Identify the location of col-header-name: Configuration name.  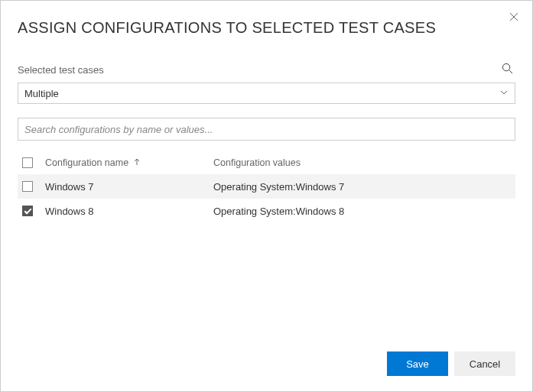
(129, 163).